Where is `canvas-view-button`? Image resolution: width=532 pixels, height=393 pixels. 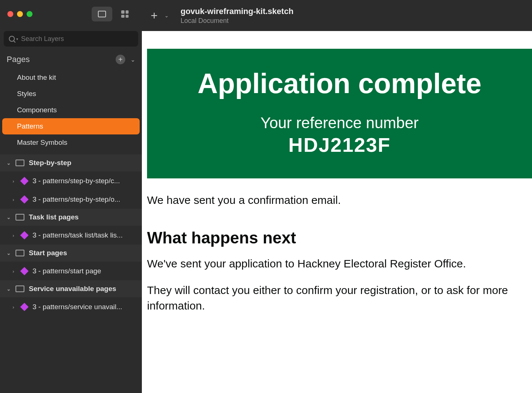 canvas-view-button is located at coordinates (102, 14).